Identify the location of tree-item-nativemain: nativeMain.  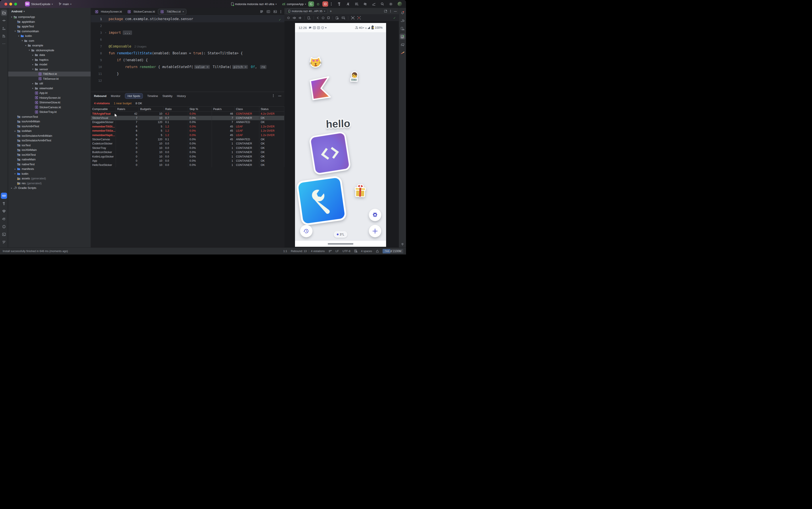
(49, 160).